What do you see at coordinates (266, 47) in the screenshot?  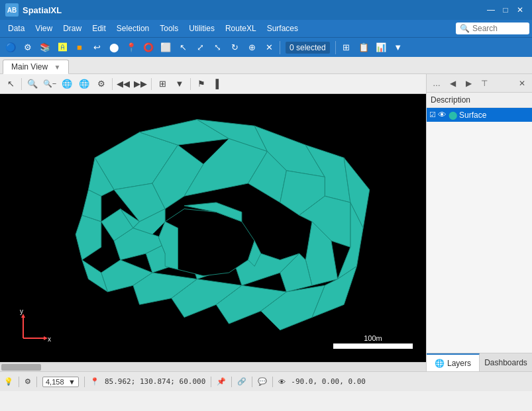 I see `toolbar: 🔵 ⚙ 📚 🅰 ■ ↩ ⬤ 📍 ⭕ ⬜ ↖ ⤢ ⤡ ↻ ⊕ ✕ 0 select…` at bounding box center [266, 47].